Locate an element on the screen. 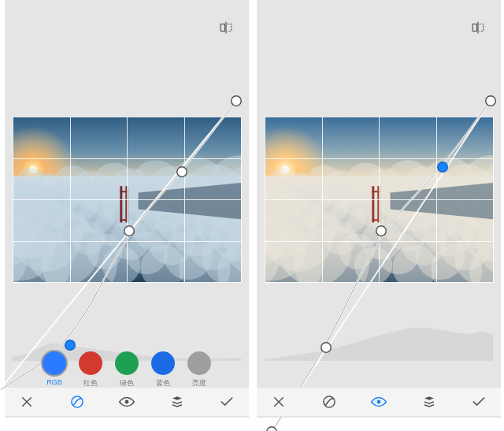 The width and height of the screenshot is (504, 431). channel-blue: 蓝色 is located at coordinates (163, 370).